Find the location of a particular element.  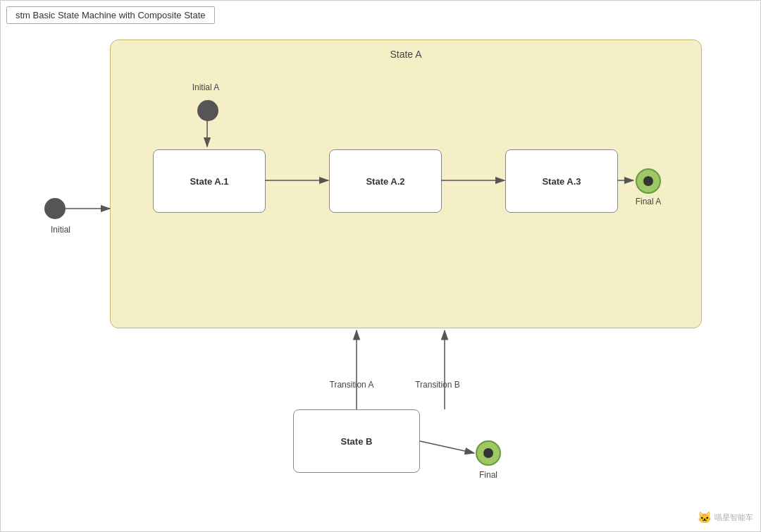

transition-b-label: Transition B is located at coordinates (438, 385).